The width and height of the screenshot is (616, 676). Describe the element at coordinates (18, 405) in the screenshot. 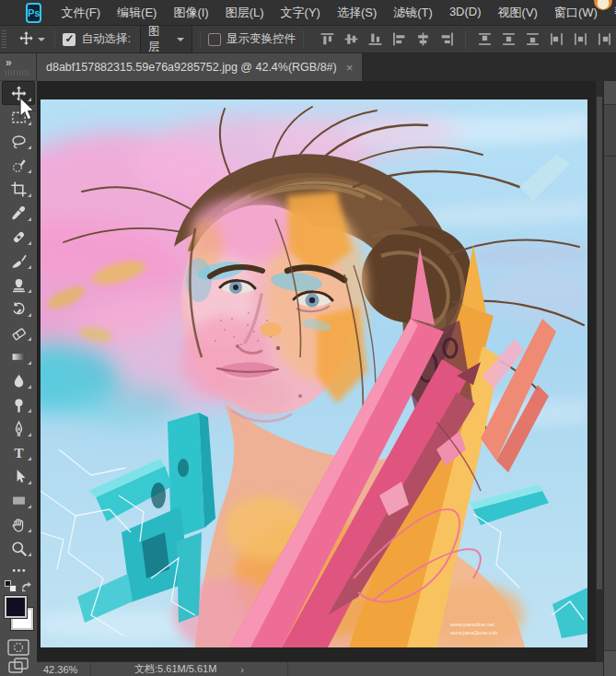

I see `dodge-icon` at that location.